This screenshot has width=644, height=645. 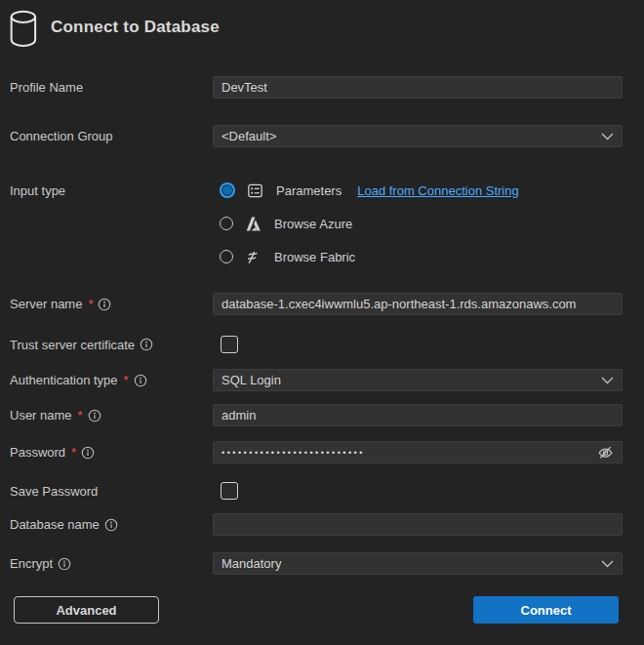 I want to click on database-name-input, so click(x=418, y=525).